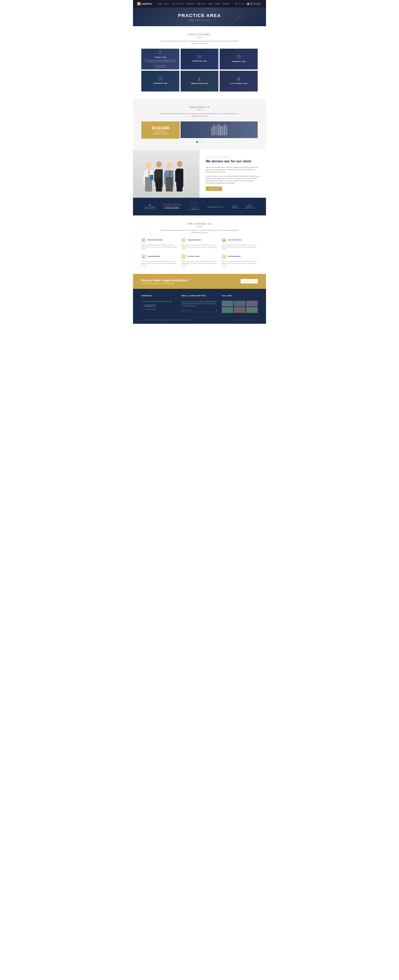 The width and height of the screenshot is (399, 980). I want to click on email-form: ➤, so click(199, 310).